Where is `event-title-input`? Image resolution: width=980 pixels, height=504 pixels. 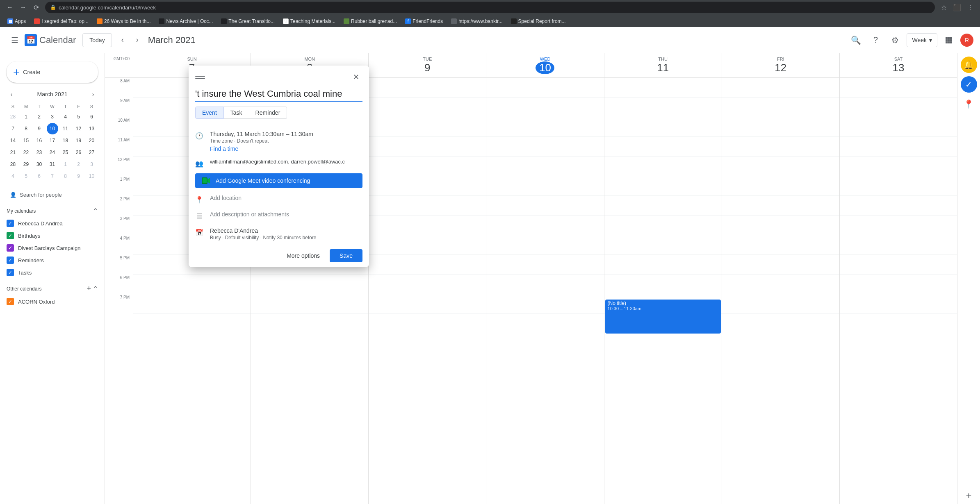 event-title-input is located at coordinates (279, 94).